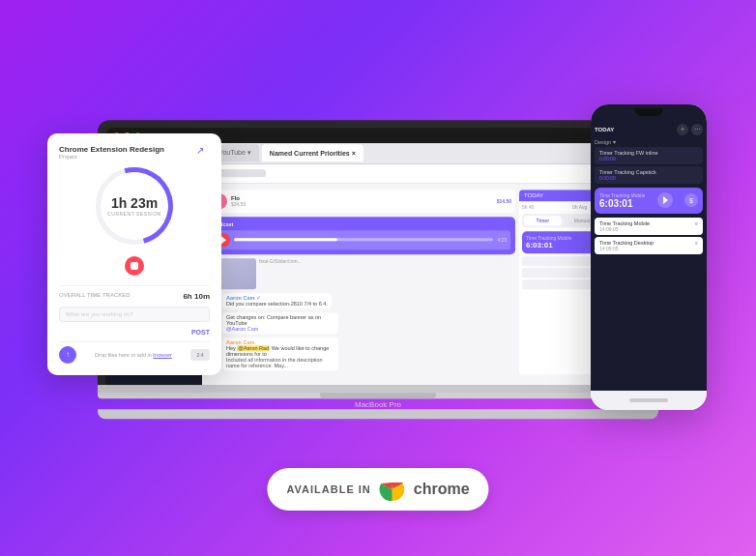  Describe the element at coordinates (649, 400) in the screenshot. I see `phone-home-bar` at that location.